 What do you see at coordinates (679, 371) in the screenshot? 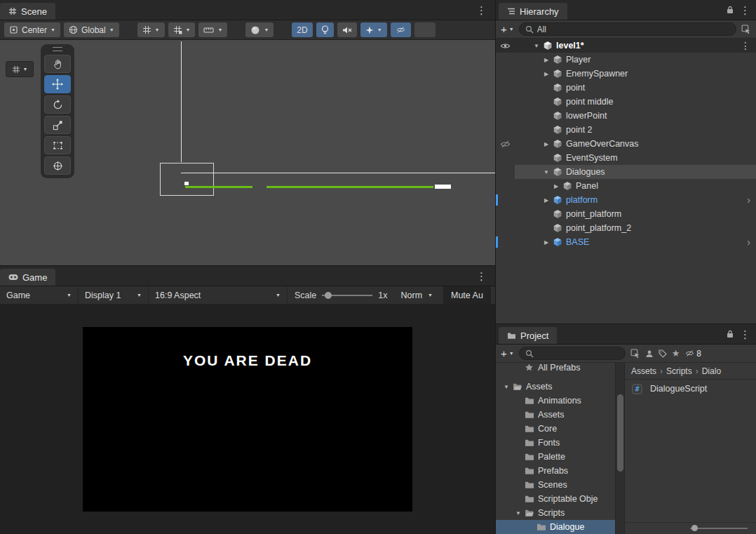
I see `breadcrumb-item-scripts: Scripts` at bounding box center [679, 371].